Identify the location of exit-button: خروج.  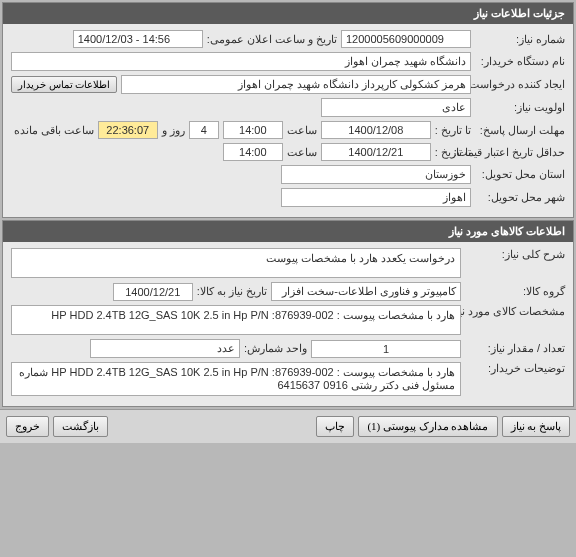
(28, 426).